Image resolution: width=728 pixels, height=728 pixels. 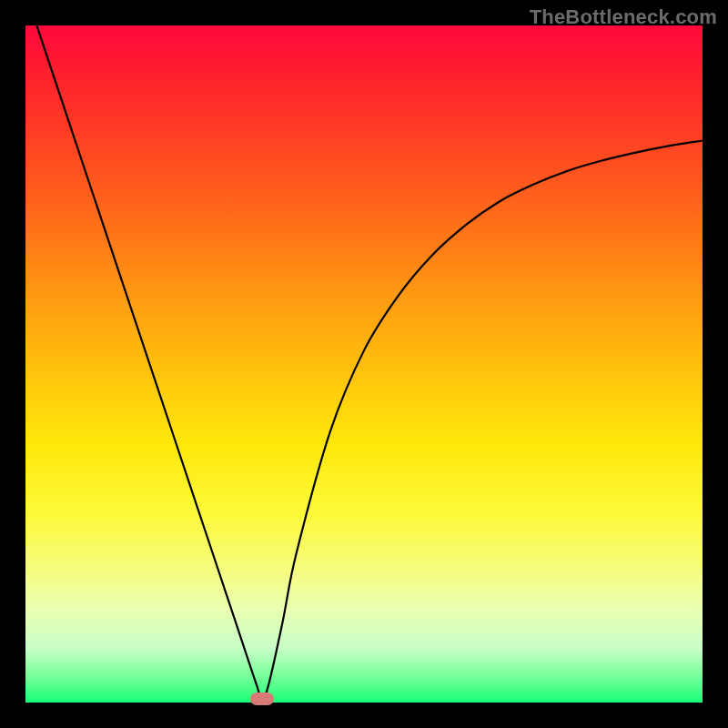 What do you see at coordinates (262, 699) in the screenshot?
I see `optimum-marker` at bounding box center [262, 699].